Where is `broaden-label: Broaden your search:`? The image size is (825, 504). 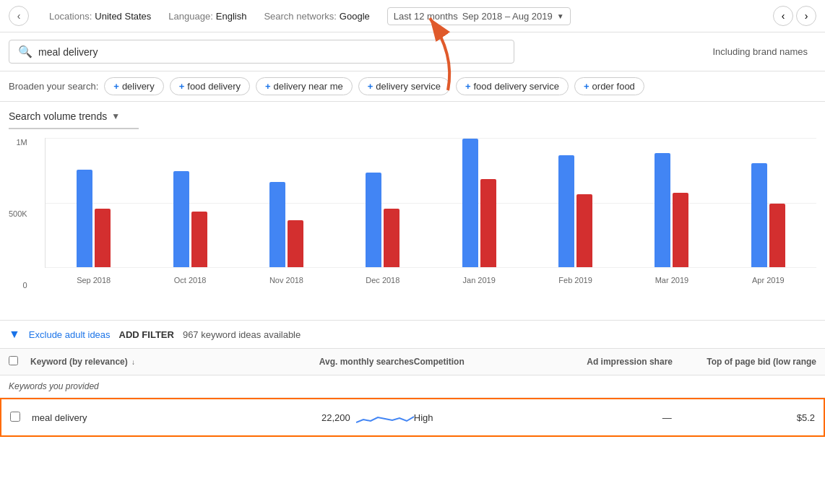
broaden-label: Broaden your search: is located at coordinates (53, 87).